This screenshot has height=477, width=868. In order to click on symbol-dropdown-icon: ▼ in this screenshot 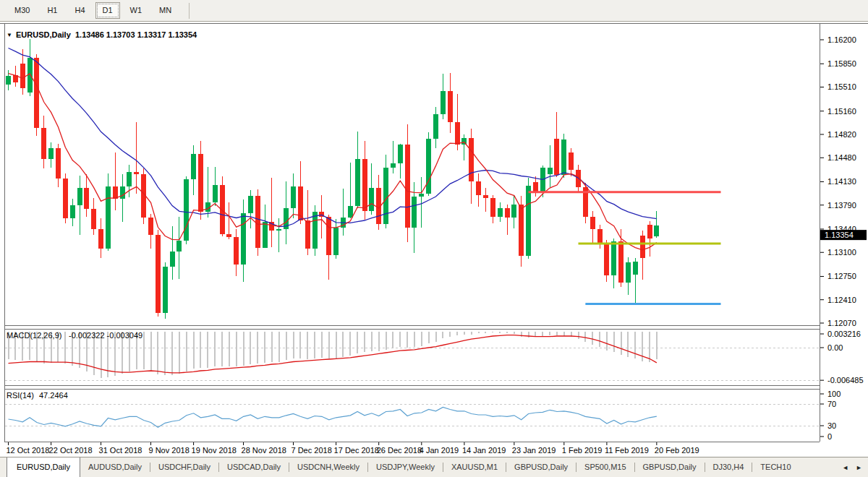, I will do `click(9, 35)`.